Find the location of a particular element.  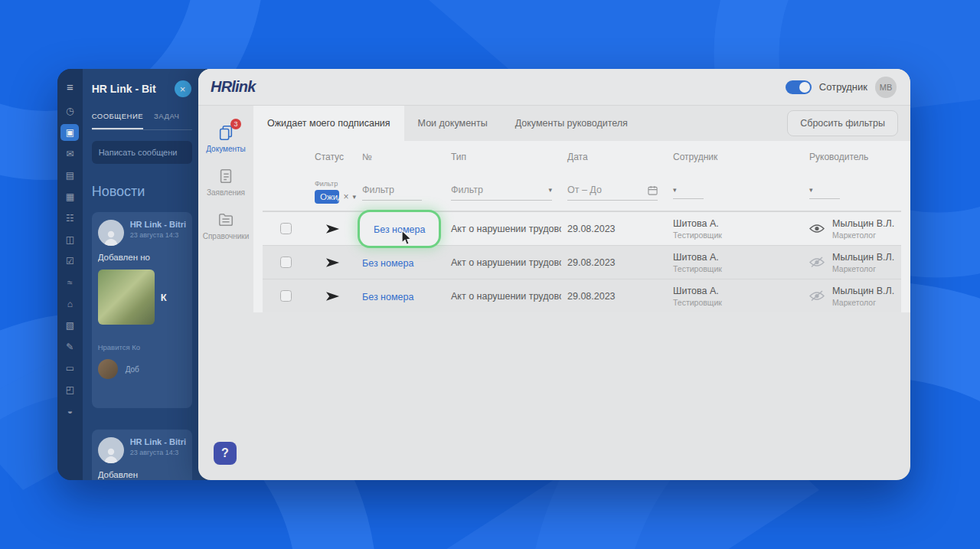

references-icon is located at coordinates (226, 220).